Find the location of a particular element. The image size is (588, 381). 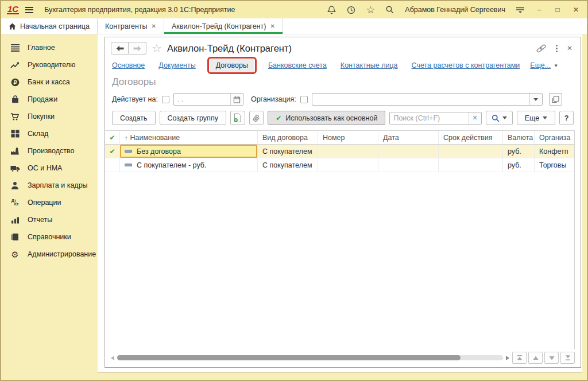

close-form-button: ✕ is located at coordinates (570, 48).